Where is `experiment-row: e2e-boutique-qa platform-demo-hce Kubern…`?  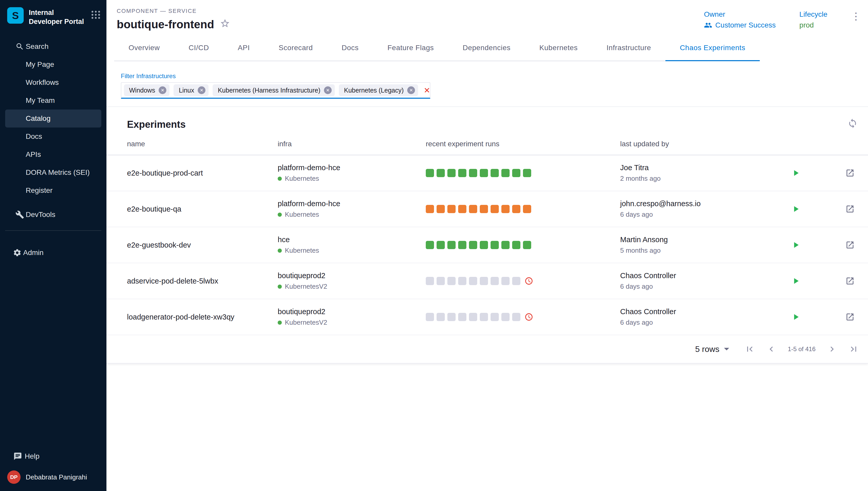
experiment-row: e2e-boutique-qa platform-demo-hce Kubern… is located at coordinates (487, 209).